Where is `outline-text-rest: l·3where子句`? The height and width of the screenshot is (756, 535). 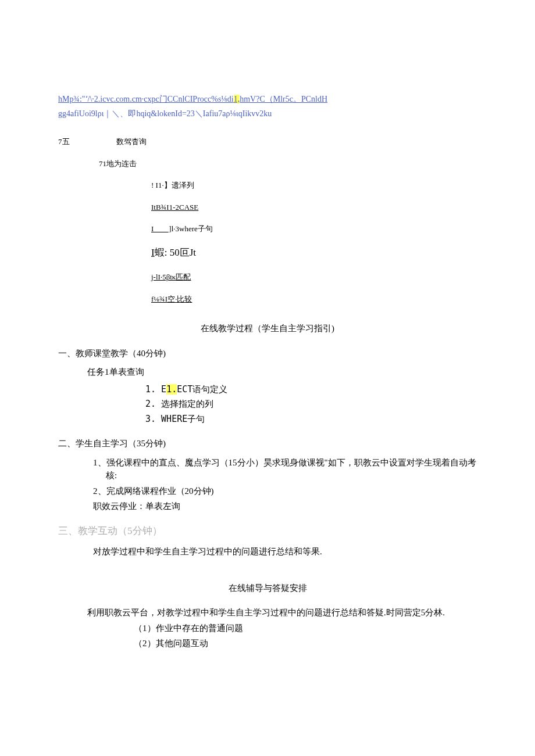 outline-text-rest: l·3where子句 is located at coordinates (192, 229).